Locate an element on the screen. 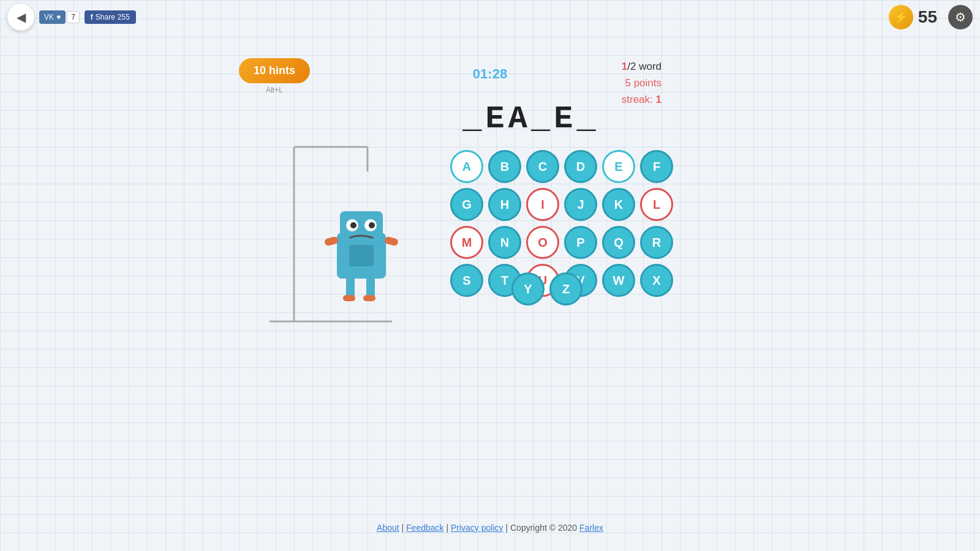 The width and height of the screenshot is (980, 551). sep1: | is located at coordinates (404, 528).